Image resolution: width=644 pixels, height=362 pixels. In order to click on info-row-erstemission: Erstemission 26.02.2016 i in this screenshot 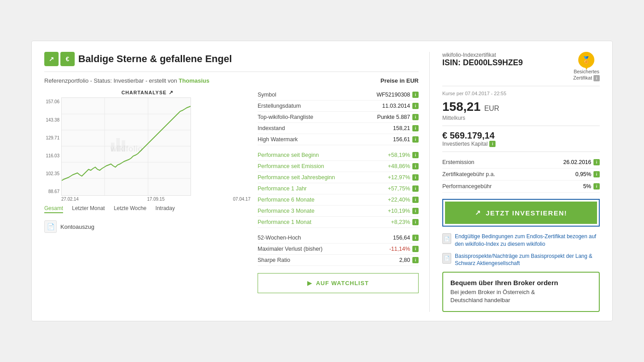, I will do `click(521, 163)`.